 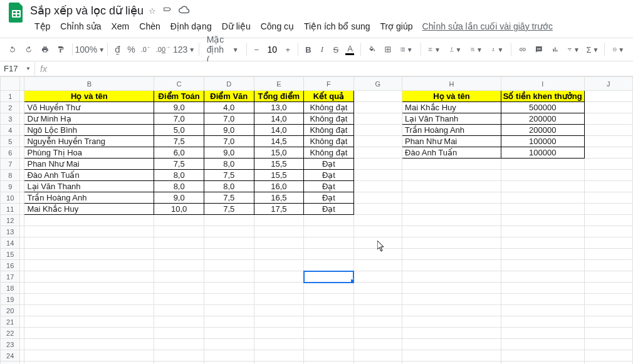 What do you see at coordinates (593, 49) in the screenshot?
I see `functions-button: Σ▼` at bounding box center [593, 49].